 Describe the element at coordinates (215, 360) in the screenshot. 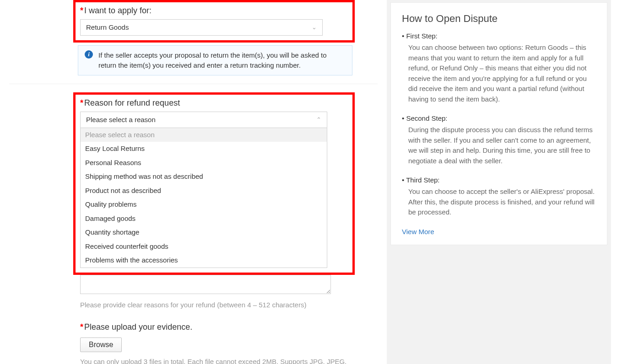

I see `browse-help-text: You can only upload 3 files in total. Ea…` at that location.